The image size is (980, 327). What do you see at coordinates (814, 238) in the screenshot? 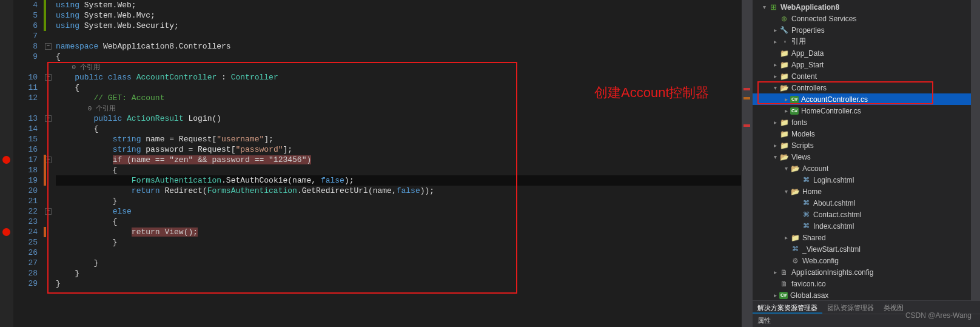
I see `tree-label: Shared` at bounding box center [814, 238].